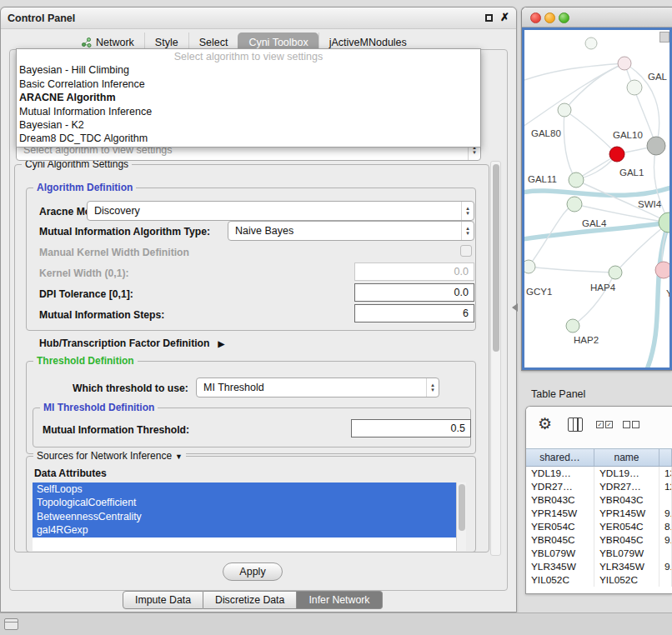  What do you see at coordinates (515, 308) in the screenshot?
I see `panel-collapse-arrow-icon` at bounding box center [515, 308].